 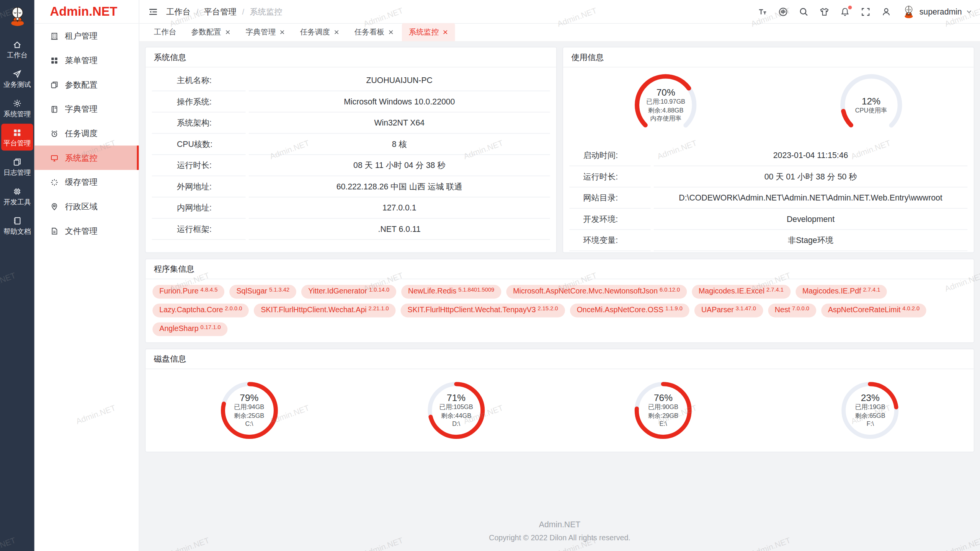 What do you see at coordinates (266, 11) in the screenshot?
I see `breadcrumb-item-current: 系统监控` at bounding box center [266, 11].